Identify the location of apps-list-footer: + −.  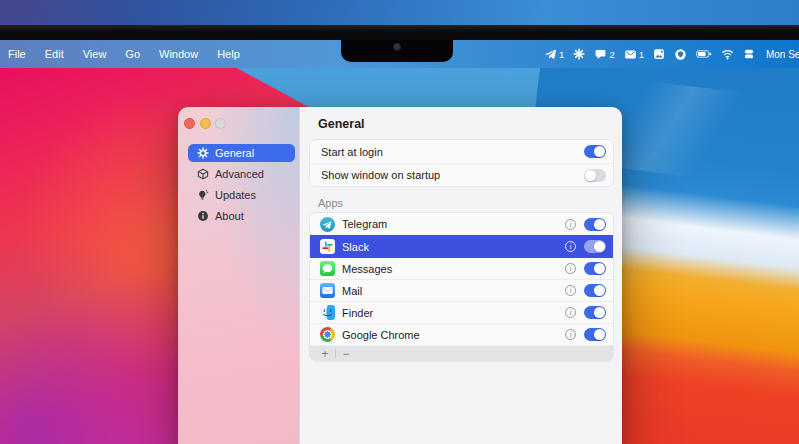
(462, 353).